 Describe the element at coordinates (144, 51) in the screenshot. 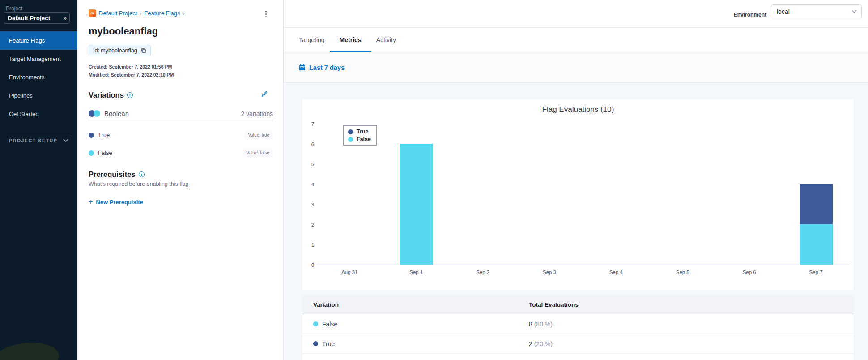

I see `copy-icon` at that location.